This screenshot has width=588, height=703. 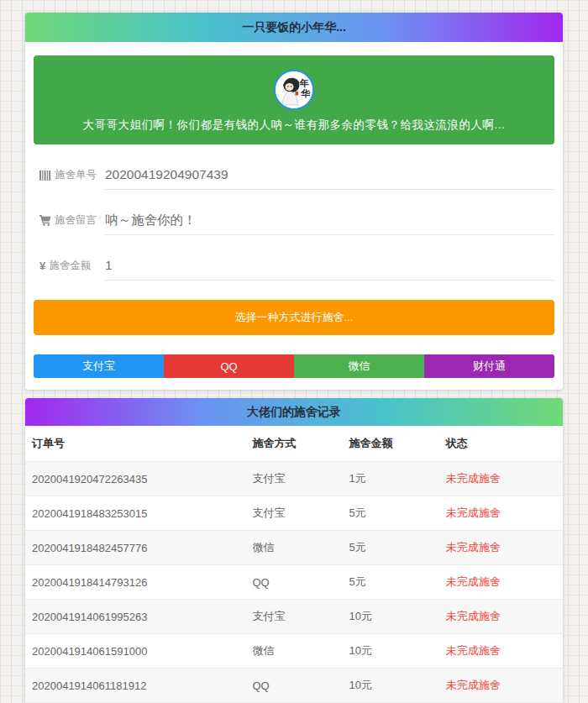 What do you see at coordinates (294, 514) in the screenshot?
I see `table-row: 2020041918483253015 支付宝 5元 未完成施舍` at bounding box center [294, 514].